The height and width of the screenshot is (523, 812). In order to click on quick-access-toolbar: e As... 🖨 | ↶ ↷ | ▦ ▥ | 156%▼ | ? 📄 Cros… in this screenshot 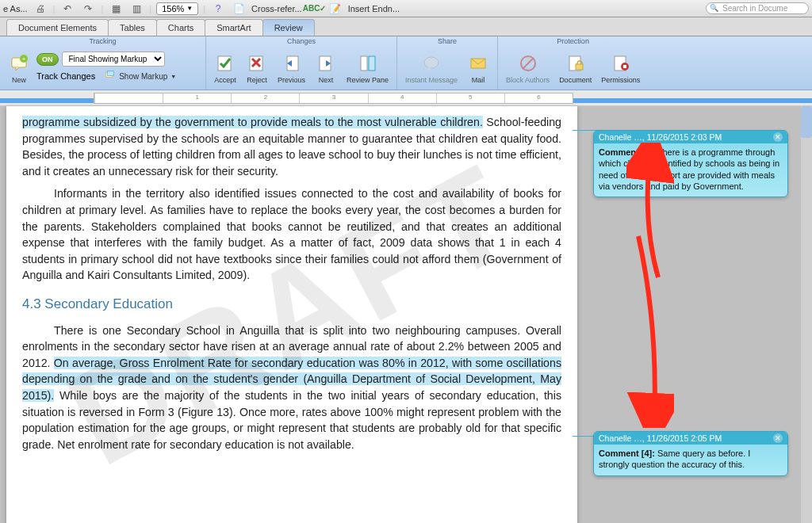, I will do `click(406, 9)`.